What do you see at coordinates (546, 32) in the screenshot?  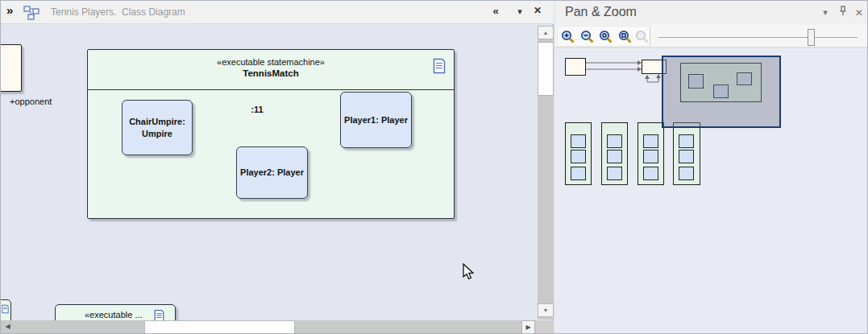 I see `scroll-up-button: ▲` at bounding box center [546, 32].